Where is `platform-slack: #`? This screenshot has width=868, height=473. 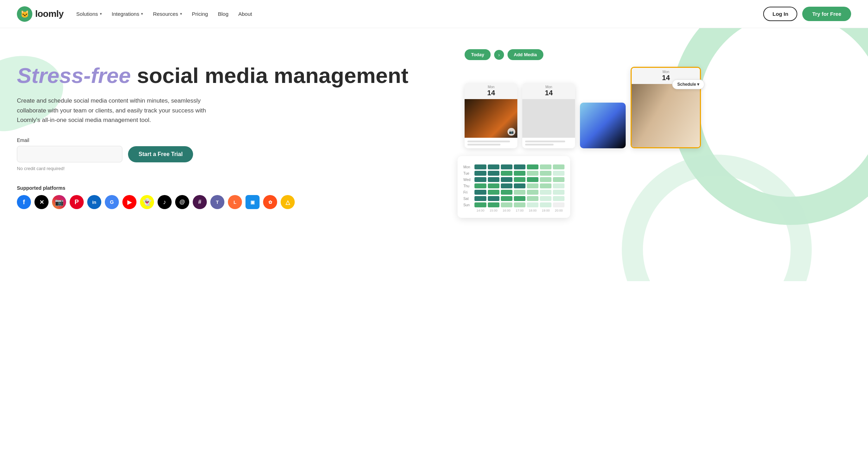 platform-slack: # is located at coordinates (200, 202).